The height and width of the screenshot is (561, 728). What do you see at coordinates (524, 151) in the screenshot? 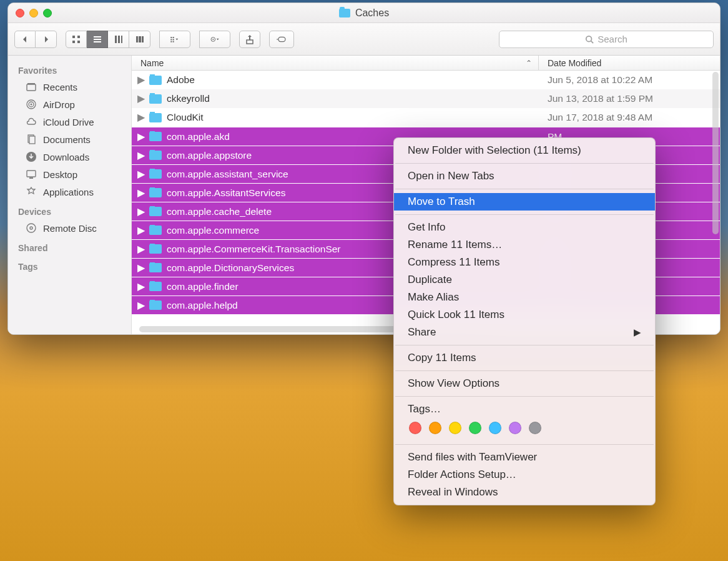
I see `ctx-new-folder: New Folder with Selection (11 Items)` at bounding box center [524, 151].